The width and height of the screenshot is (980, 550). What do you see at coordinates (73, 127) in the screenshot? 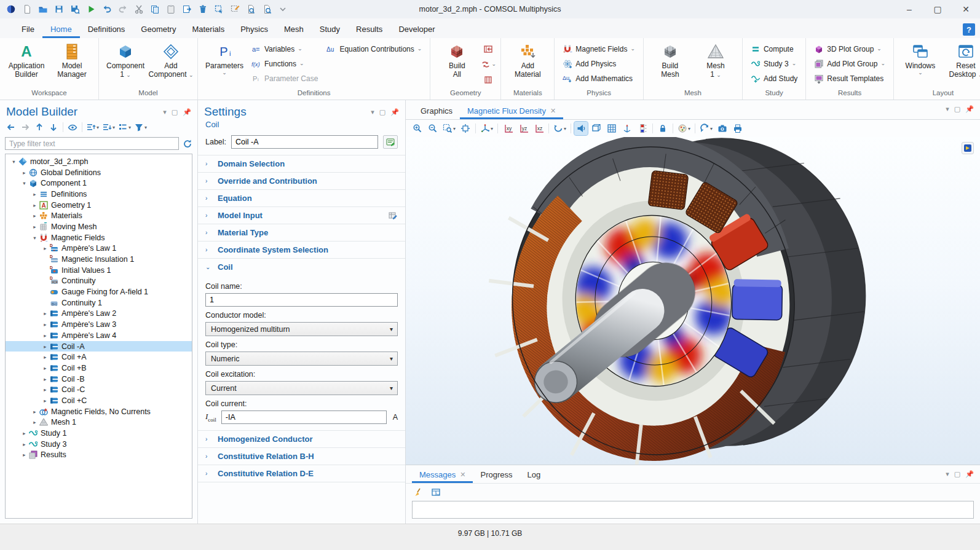
I see `show-button` at bounding box center [73, 127].